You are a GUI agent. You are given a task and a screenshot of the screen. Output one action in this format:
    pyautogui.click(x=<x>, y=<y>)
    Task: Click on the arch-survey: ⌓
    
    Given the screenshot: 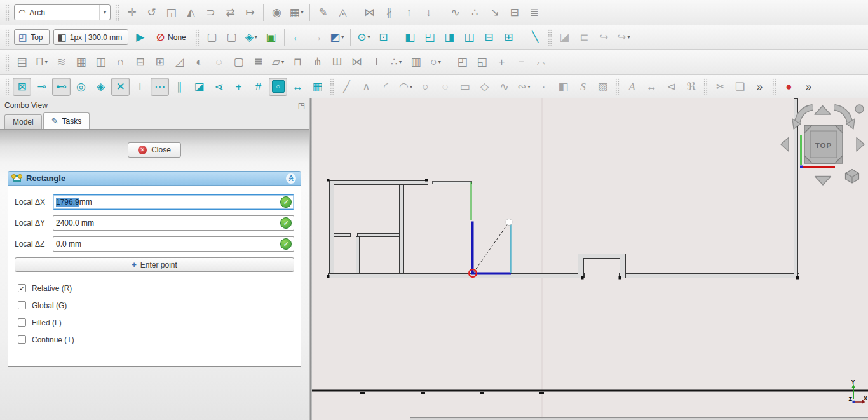 What is the action you would take?
    pyautogui.click(x=541, y=62)
    